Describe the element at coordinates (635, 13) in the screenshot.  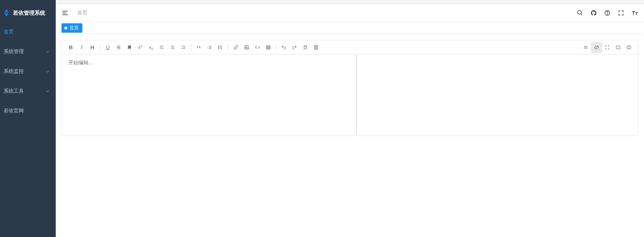
I see `font-size-icon` at that location.